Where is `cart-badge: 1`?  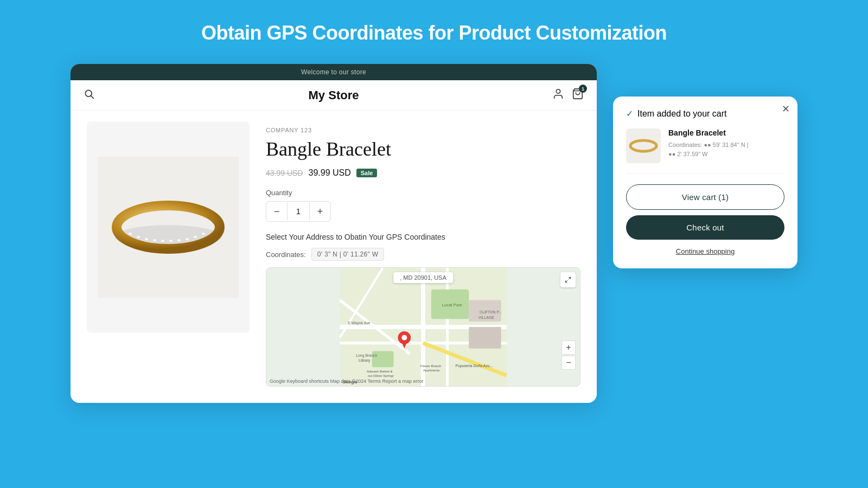 cart-badge: 1 is located at coordinates (583, 89).